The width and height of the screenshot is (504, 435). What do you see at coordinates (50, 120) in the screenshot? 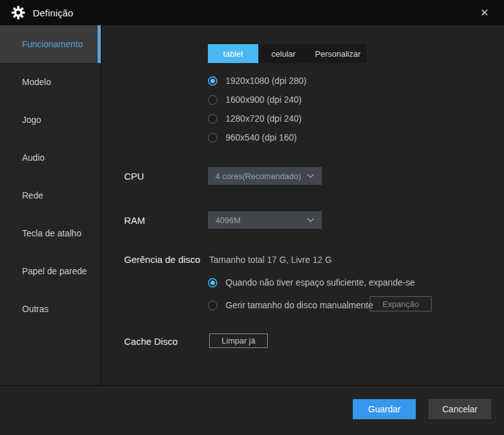
I see `sidebar-item-jogo: Jogo` at bounding box center [50, 120].